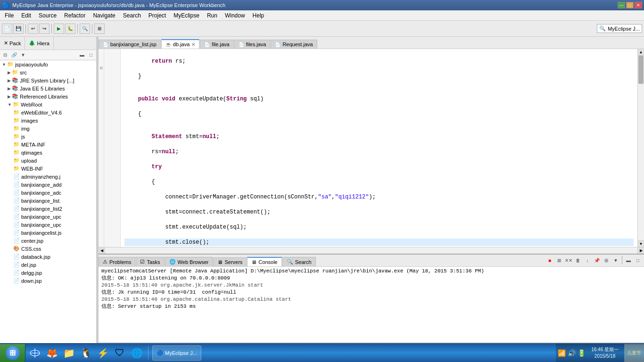 This screenshot has width=644, height=362. Describe the element at coordinates (48, 249) in the screenshot. I see `tree-css: 🎨 CSS.css` at that location.